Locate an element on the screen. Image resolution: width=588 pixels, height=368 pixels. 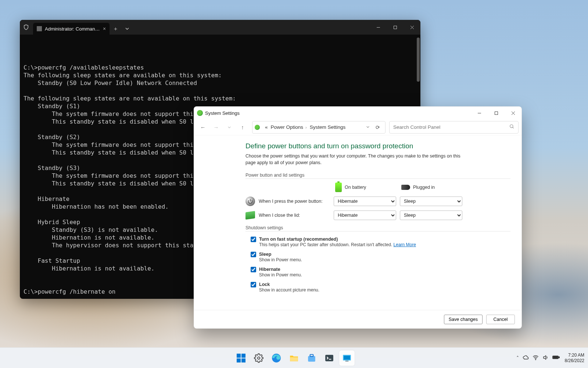
search-input is located at coordinates (451, 127).